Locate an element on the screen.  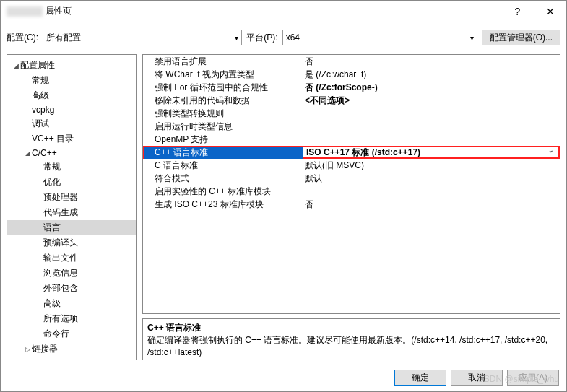
tree-item: ▷清单工具 is located at coordinates (72, 358).